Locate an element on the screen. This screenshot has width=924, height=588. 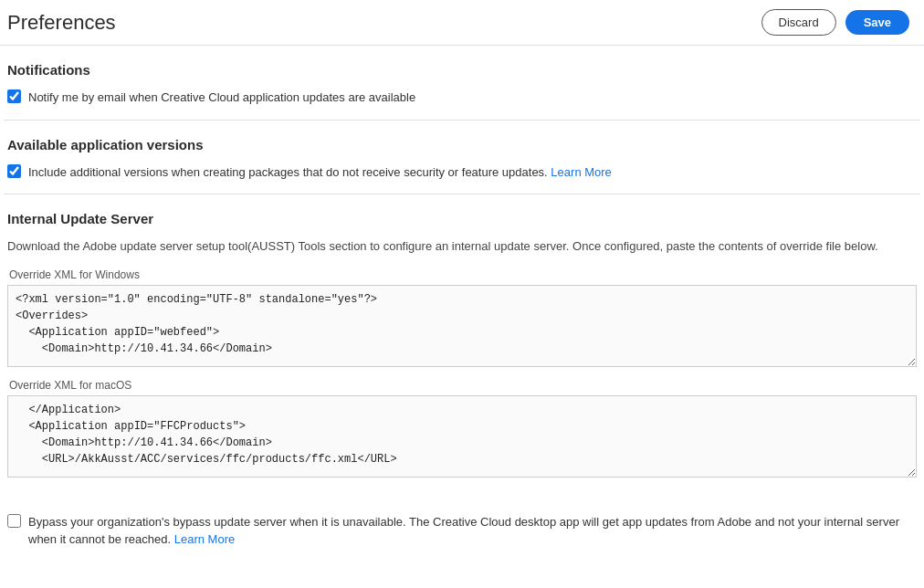
save-button: Save is located at coordinates (877, 22).